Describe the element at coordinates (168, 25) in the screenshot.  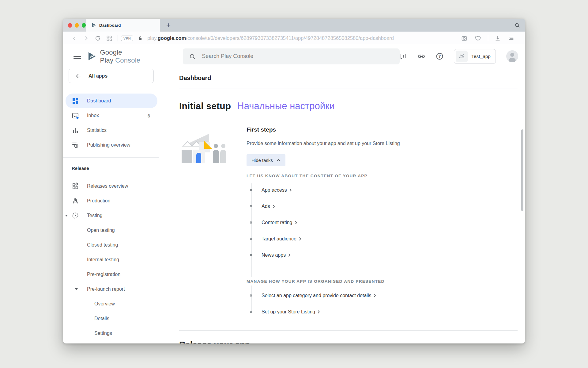
I see `new-tab-button: +` at that location.